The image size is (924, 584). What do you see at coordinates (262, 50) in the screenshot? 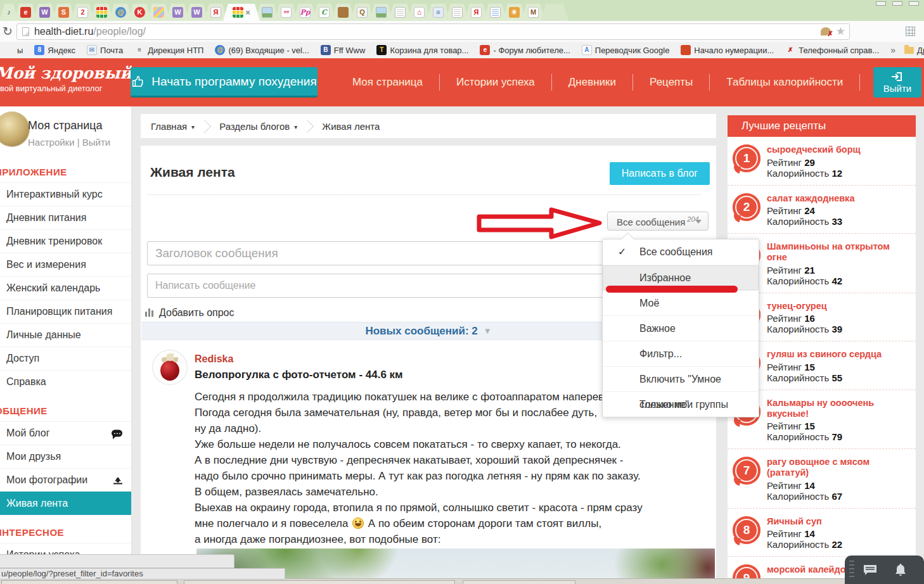
I see `bookmark-item: @ (69) Входящие - vel...` at bounding box center [262, 50].